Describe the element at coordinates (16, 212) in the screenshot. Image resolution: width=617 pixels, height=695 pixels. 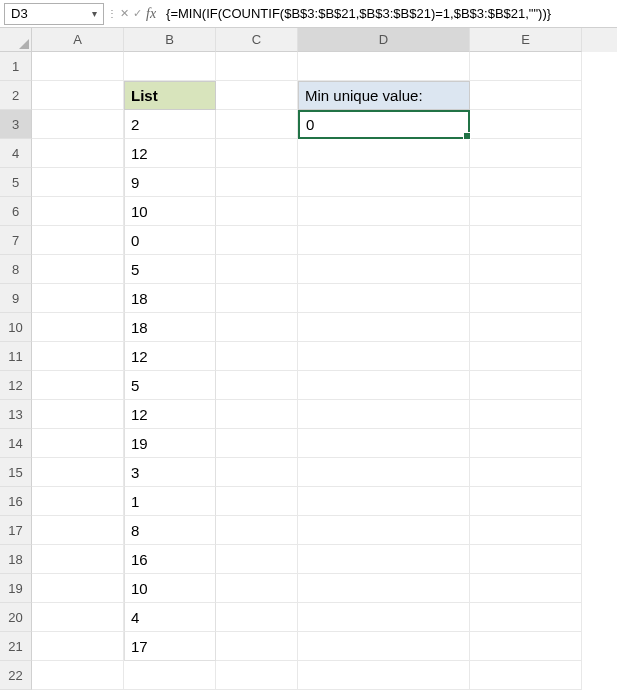
I see `row-header-6: 6` at that location.